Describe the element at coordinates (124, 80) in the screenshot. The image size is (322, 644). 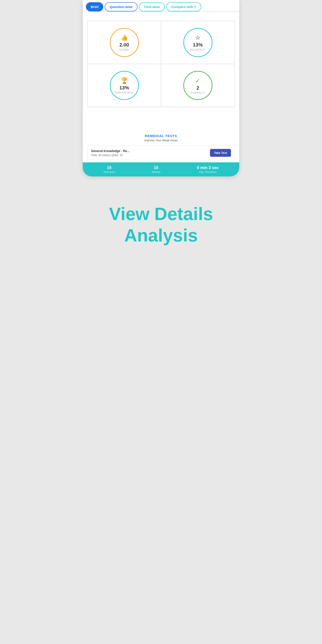
I see `percentage-icon: 🏆` at that location.